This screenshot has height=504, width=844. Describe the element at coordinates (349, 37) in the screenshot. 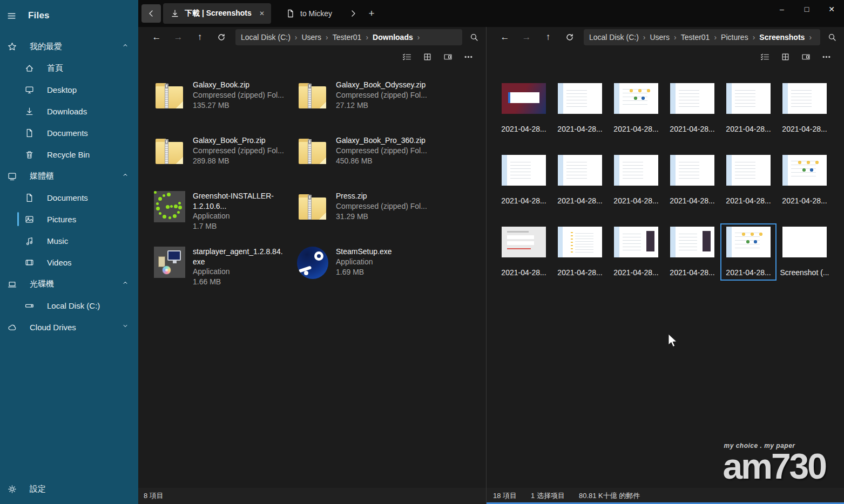

I see `address-bar: Local Disk (C:) › Users › Tester01 › Dow…` at that location.